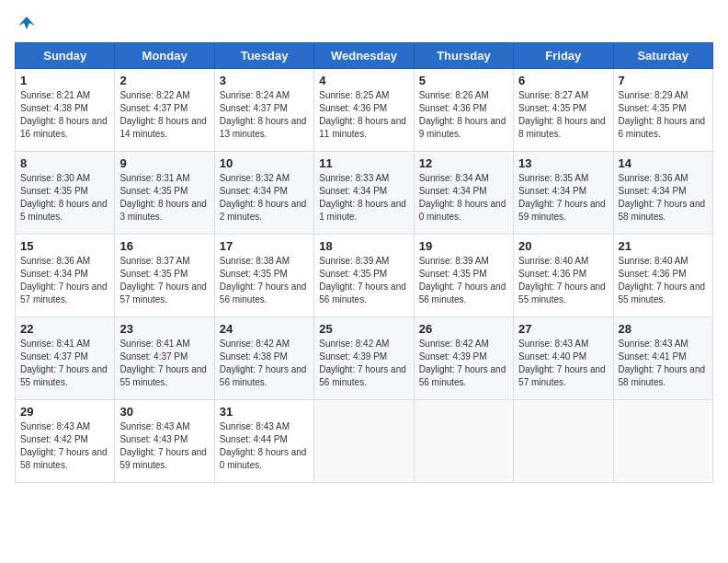 This screenshot has height=563, width=728. Describe the element at coordinates (64, 445) in the screenshot. I see `day-detail: Sunrise: 8:43 AMSunset: 4:42 PMDaylight:…` at that location.